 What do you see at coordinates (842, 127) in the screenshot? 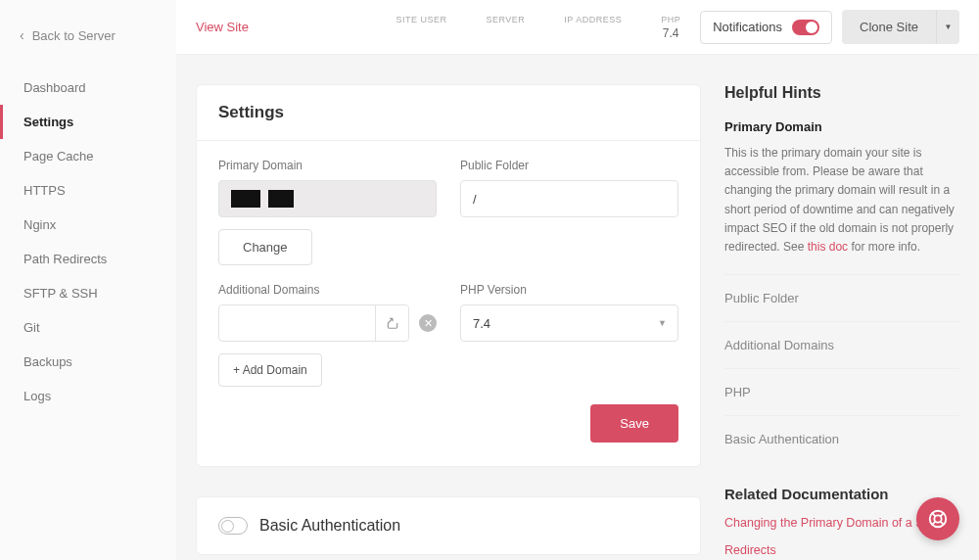
I see `hints-primary-domain-heading: Primary Domain` at bounding box center [842, 127].